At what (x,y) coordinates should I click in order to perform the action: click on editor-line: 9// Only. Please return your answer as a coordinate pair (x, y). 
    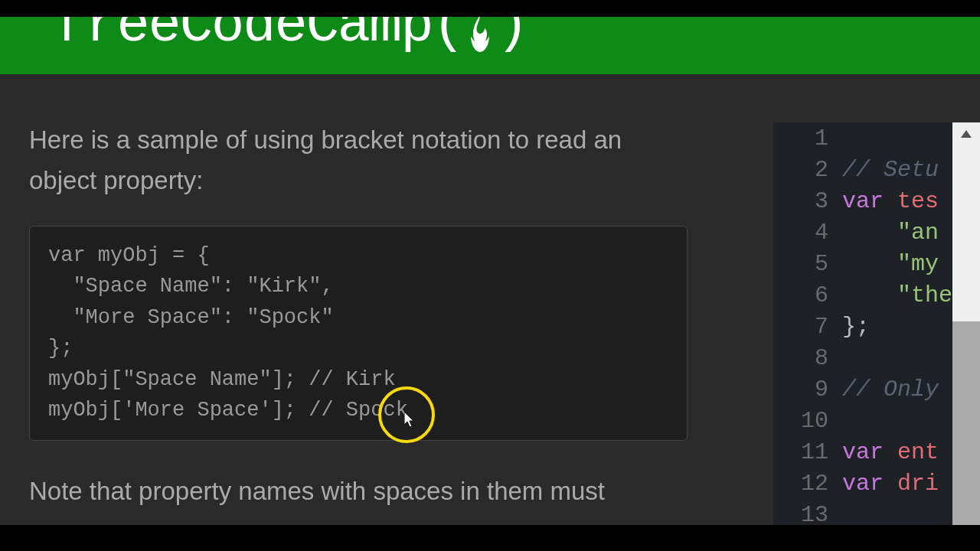
    Looking at the image, I should click on (877, 389).